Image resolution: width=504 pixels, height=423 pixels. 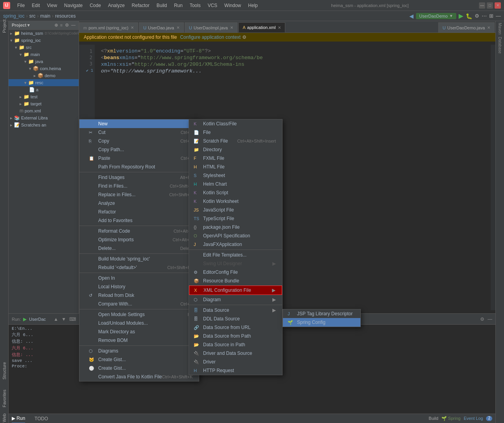 I want to click on menu-refactor: Refactor, so click(x=141, y=5).